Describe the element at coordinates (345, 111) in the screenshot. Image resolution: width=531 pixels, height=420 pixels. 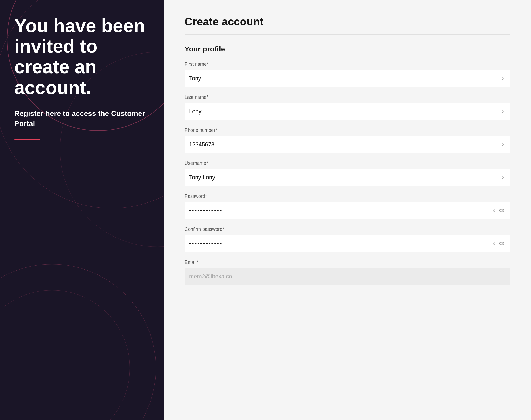
I see `input-last_name` at that location.